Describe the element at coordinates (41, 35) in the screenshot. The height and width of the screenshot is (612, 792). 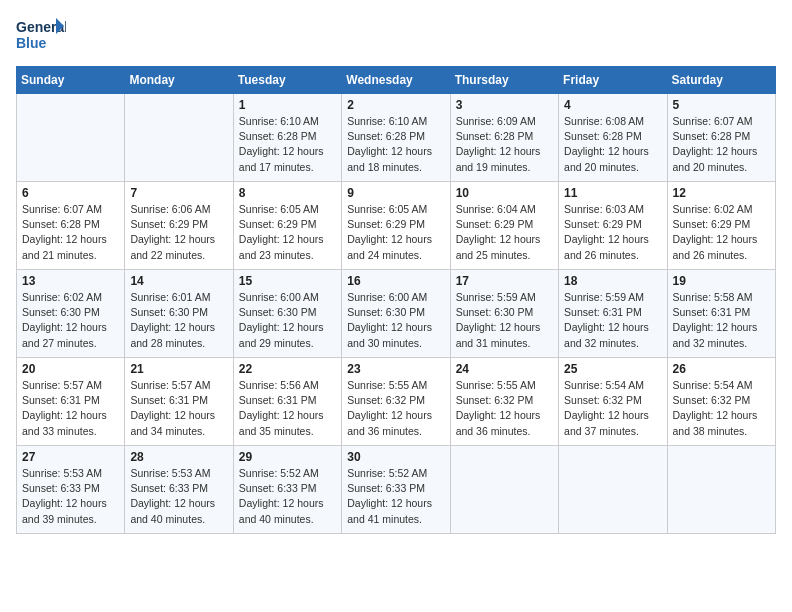
I see `logo: General Blue` at that location.